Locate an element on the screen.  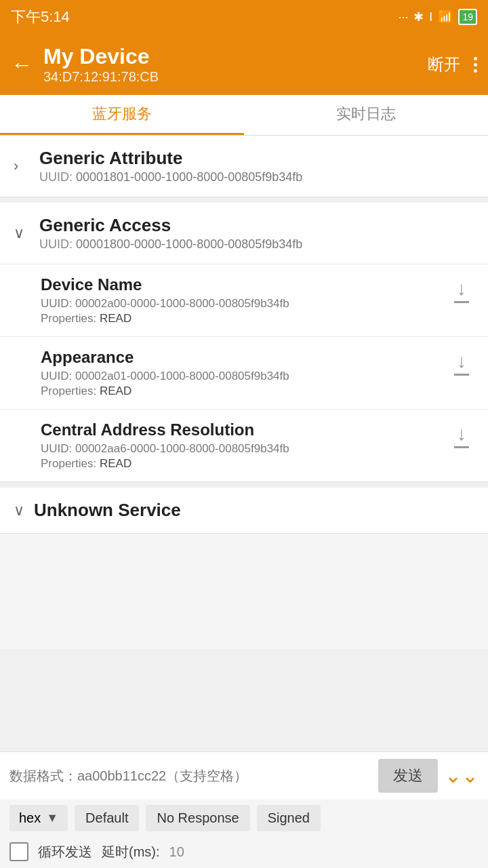
caret-icon: ▼ is located at coordinates (52, 818).